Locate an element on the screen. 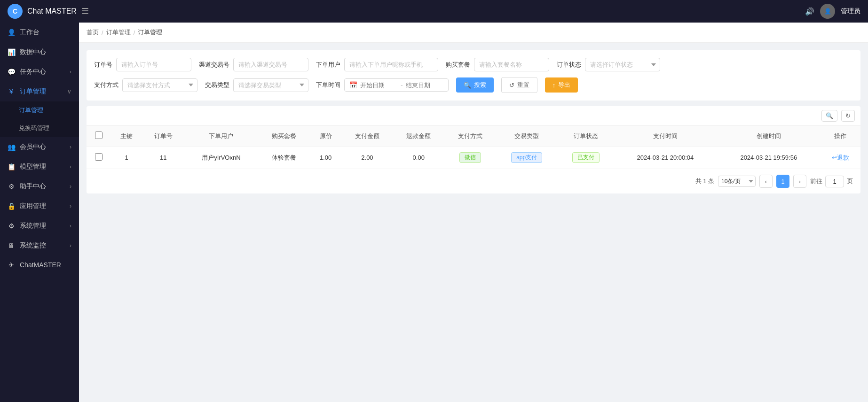  tx-type-select: 请选择交易类型 is located at coordinates (271, 85).